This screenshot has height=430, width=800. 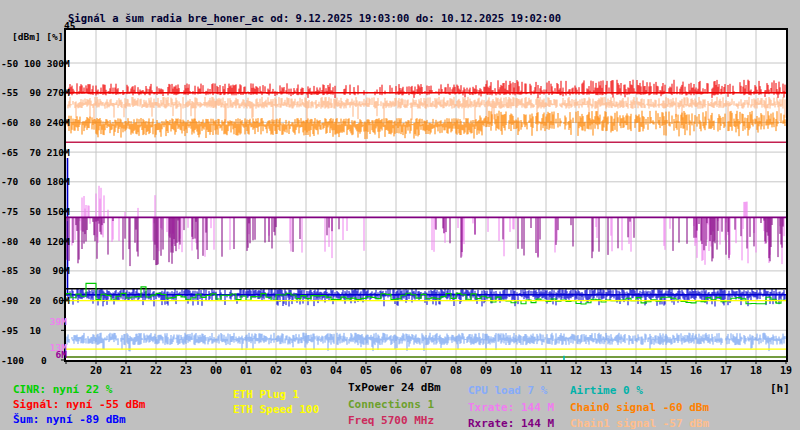 I want to click on legend-chain1: Chain1 signal -57 dBm, so click(x=640, y=424).